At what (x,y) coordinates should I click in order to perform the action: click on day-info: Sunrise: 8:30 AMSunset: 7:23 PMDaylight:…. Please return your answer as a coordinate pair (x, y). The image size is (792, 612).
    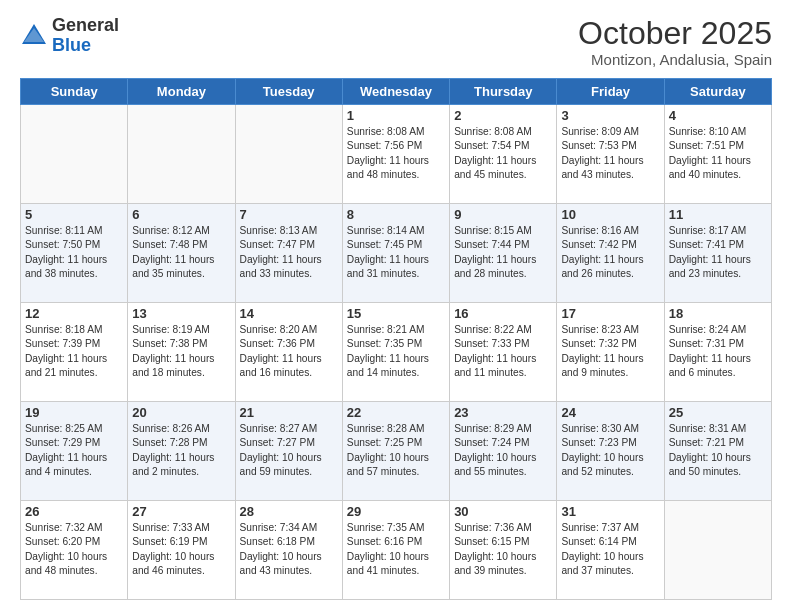
    Looking at the image, I should click on (610, 450).